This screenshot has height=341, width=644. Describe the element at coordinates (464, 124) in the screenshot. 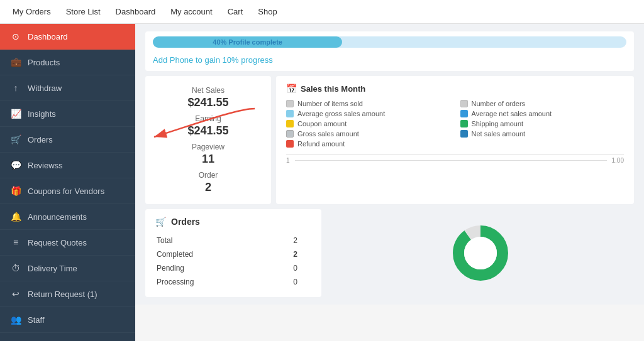

I see `legend-swatch-shipping` at that location.